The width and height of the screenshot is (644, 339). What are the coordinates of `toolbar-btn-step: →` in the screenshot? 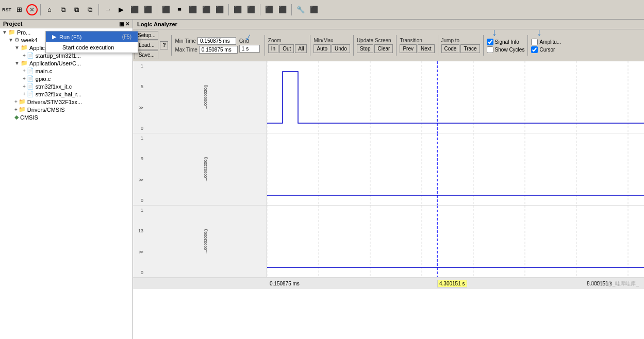 It's located at (108, 10).